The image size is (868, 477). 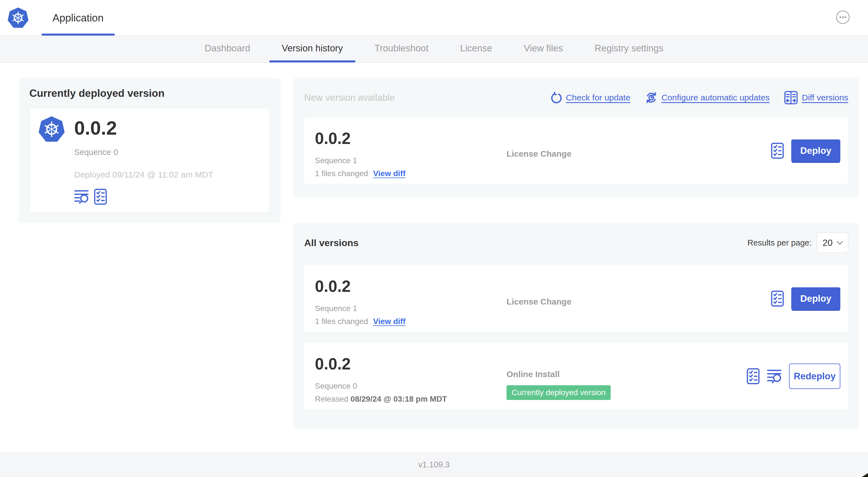 What do you see at coordinates (144, 175) in the screenshot?
I see `deployed-timestamp: Deployed 09/11/24 @ 11:02 am MDT` at bounding box center [144, 175].